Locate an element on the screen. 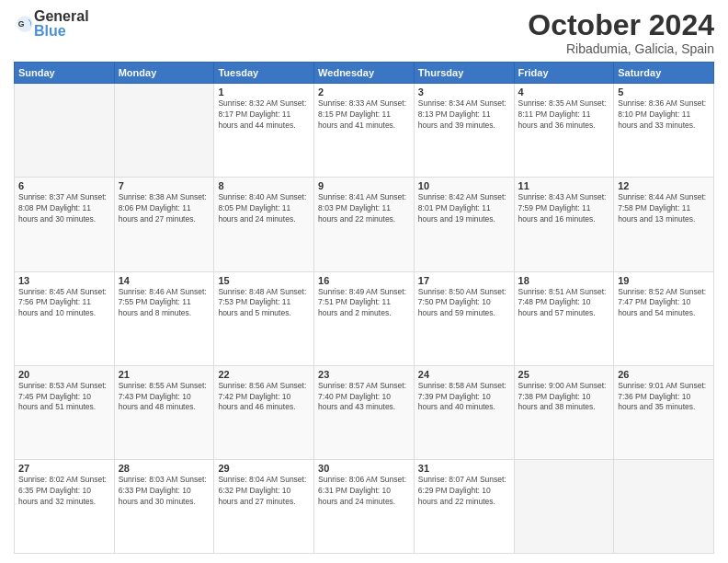  day-number: 12 is located at coordinates (664, 186).